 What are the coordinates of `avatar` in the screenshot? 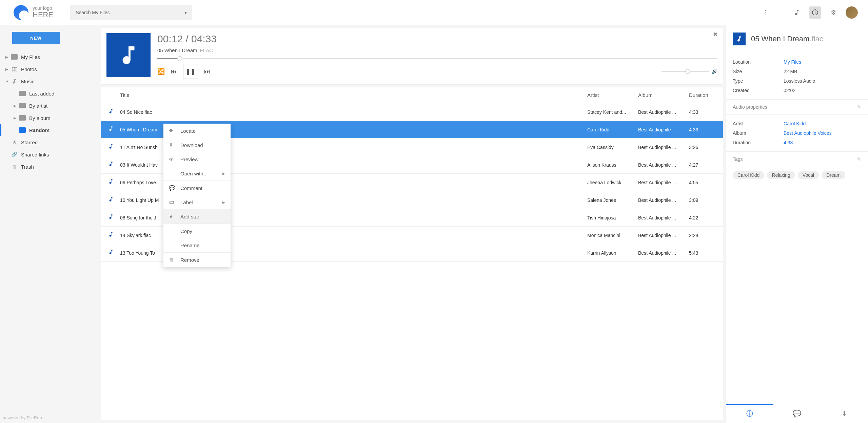 It's located at (852, 13).